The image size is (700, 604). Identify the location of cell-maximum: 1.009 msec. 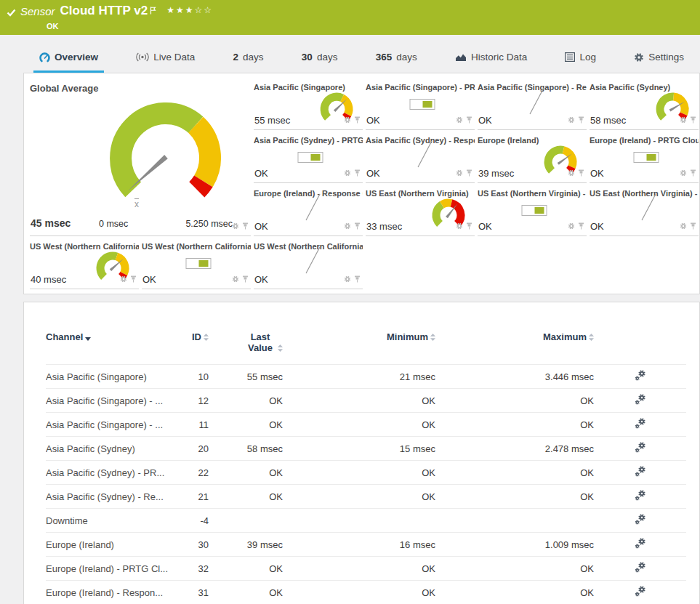
(515, 545).